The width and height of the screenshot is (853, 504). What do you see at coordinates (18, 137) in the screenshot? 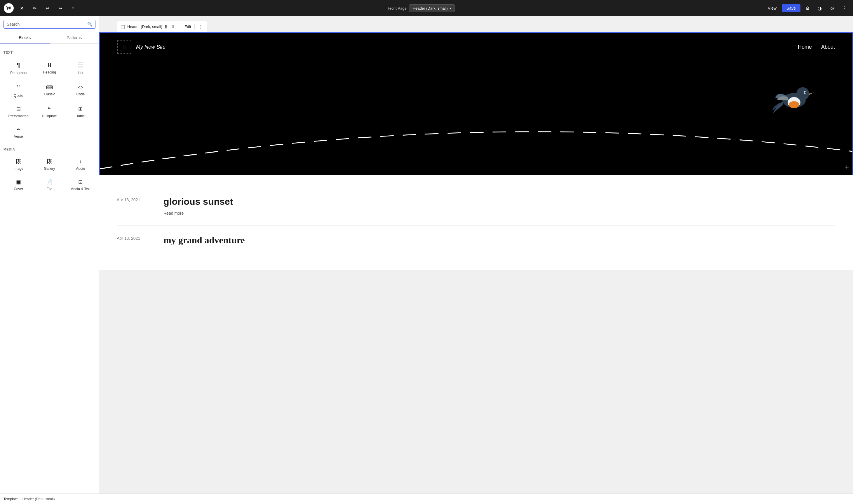
I see `verse-label: Verse` at bounding box center [18, 137].